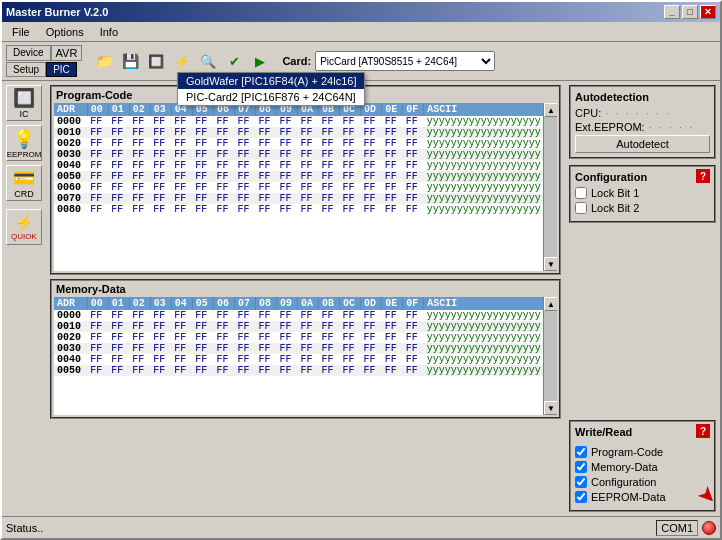 The image size is (722, 540). Describe the element at coordinates (550, 110) in the screenshot. I see `scrollbar-up-btn: ▲` at that location.